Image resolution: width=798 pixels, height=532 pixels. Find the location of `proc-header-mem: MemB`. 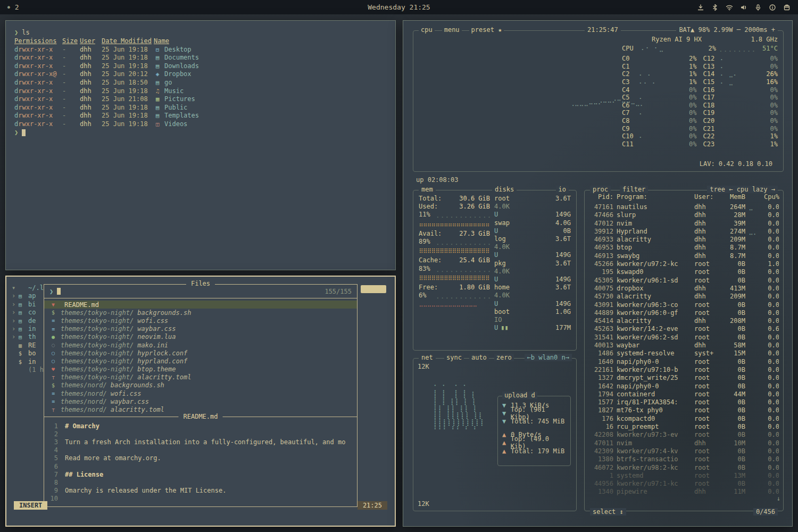

proc-header-mem: MemB is located at coordinates (733, 197).